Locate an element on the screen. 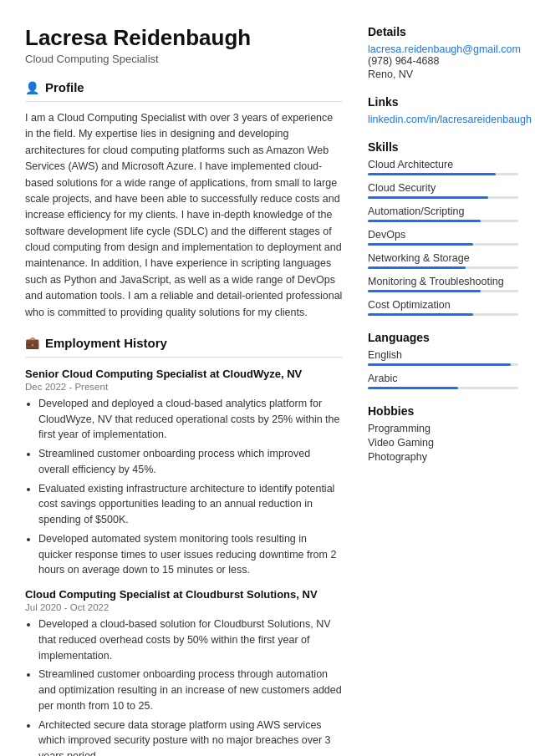 This screenshot has height=756, width=535. job-1-bullet-2: Streamlined customer onboarding process … is located at coordinates (191, 462).